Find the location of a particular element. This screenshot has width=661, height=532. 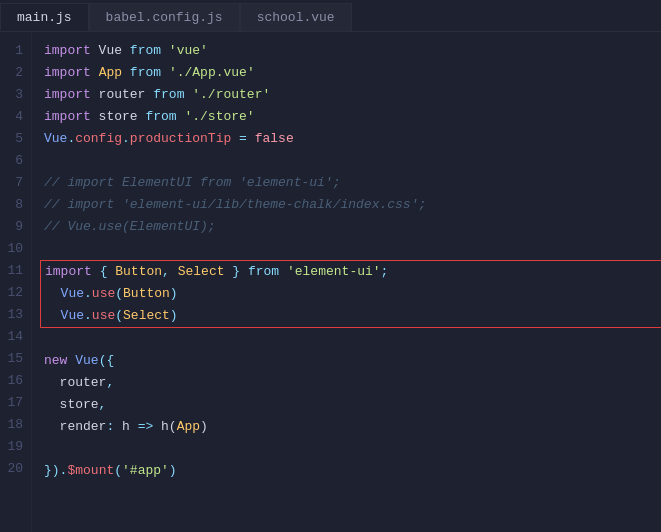

token: }) is located at coordinates (52, 471).